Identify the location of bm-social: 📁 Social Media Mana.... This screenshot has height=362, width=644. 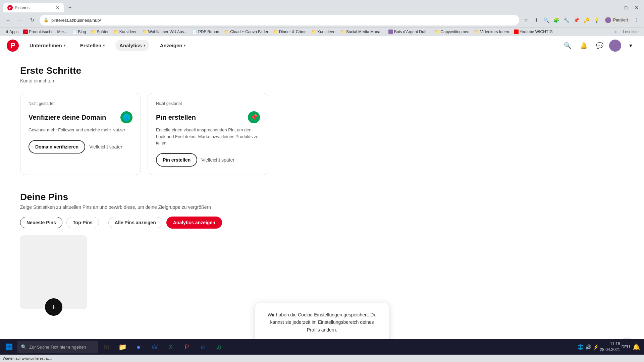
(362, 32).